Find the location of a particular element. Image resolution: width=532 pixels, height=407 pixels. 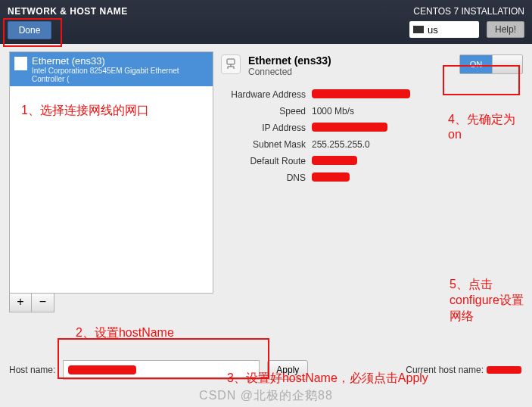

header-bar: NETWORK & HOST NAME Done CENTOS 7 INSTAL… is located at coordinates (266, 22).